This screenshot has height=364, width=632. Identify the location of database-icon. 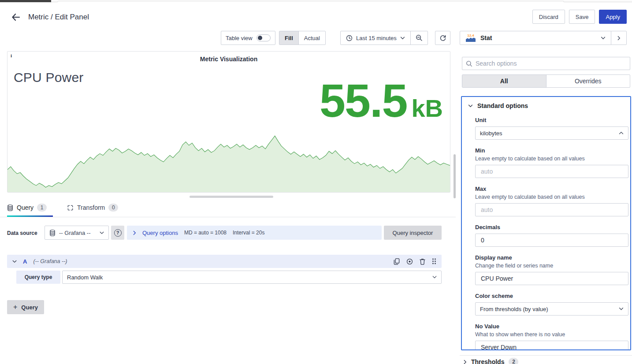
(52, 233).